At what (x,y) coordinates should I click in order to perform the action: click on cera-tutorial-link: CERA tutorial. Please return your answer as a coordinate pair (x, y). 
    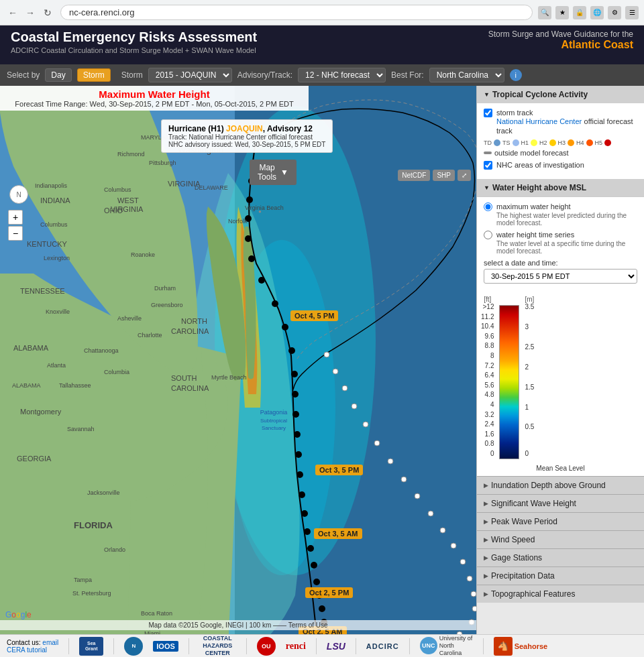
    Looking at the image, I should click on (32, 650).